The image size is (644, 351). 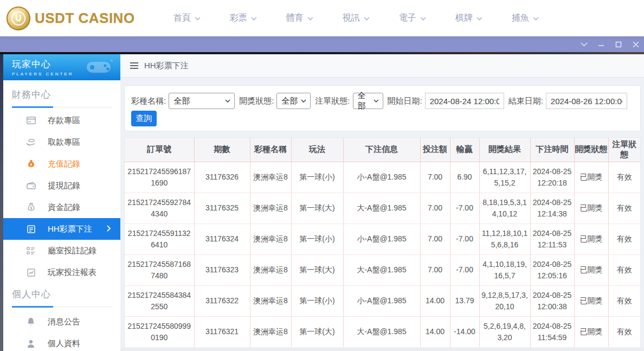 I want to click on table-row: 215217245587168748031176323澳洲幸运8第一球(大)大-…, so click(x=383, y=270).